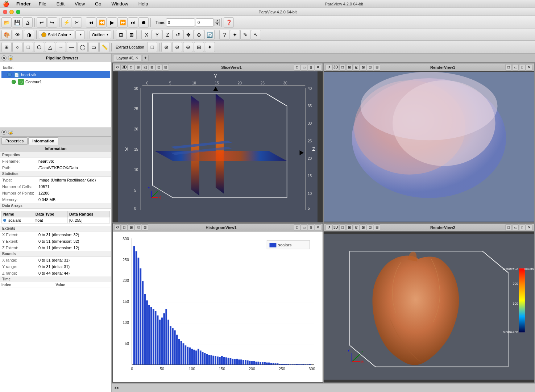  What do you see at coordinates (80, 4) in the screenshot?
I see `view-menu: View` at bounding box center [80, 4].